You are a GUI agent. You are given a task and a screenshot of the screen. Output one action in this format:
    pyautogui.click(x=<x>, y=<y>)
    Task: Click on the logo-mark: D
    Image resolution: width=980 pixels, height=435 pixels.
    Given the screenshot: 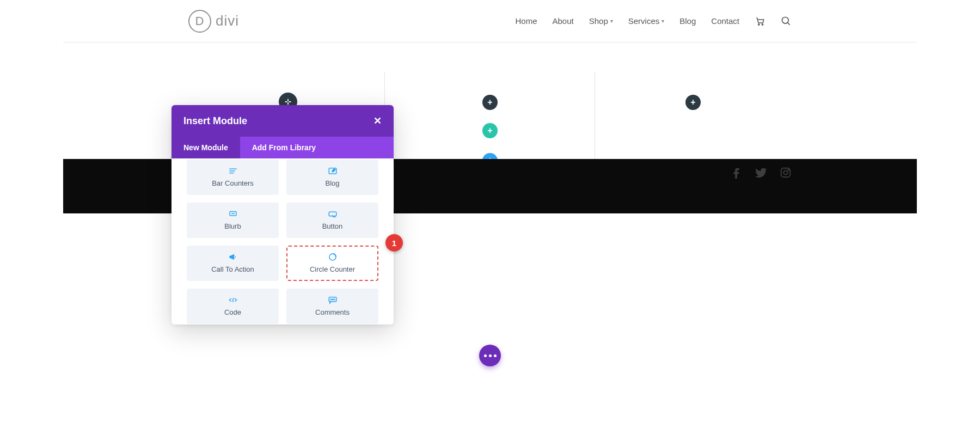 What is the action you would take?
    pyautogui.click(x=200, y=21)
    